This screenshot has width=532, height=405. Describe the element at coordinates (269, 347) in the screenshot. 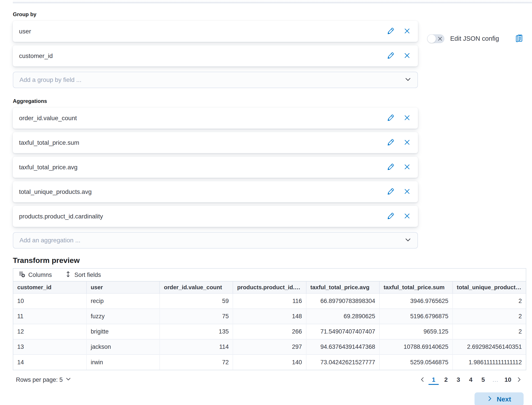

I see `table-row: 13jackson11429794.6376439144736810788.69…` at that location.